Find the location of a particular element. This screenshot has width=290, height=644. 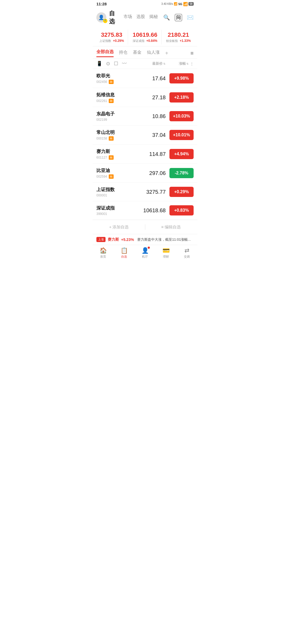

stock-info: 拓维信息 002261 融 is located at coordinates (120, 97).